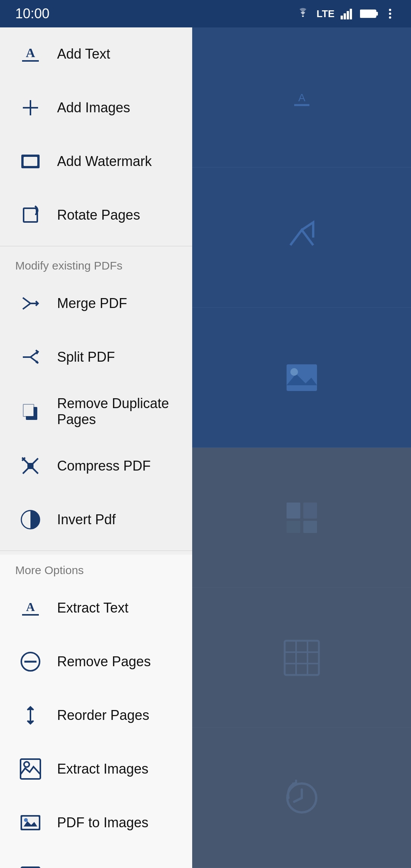  Describe the element at coordinates (390, 14) in the screenshot. I see `more-icon` at that location.